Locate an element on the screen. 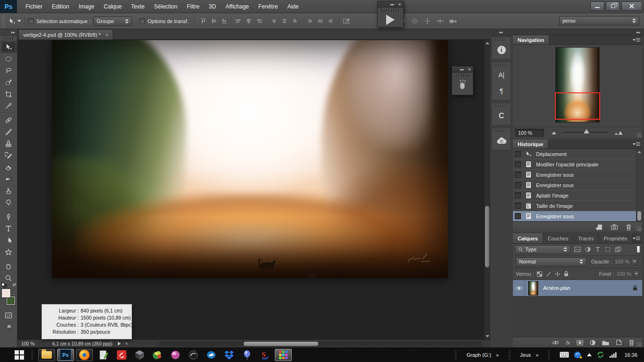 The image size is (644, 362). default-colors-icon is located at coordinates (4, 285).